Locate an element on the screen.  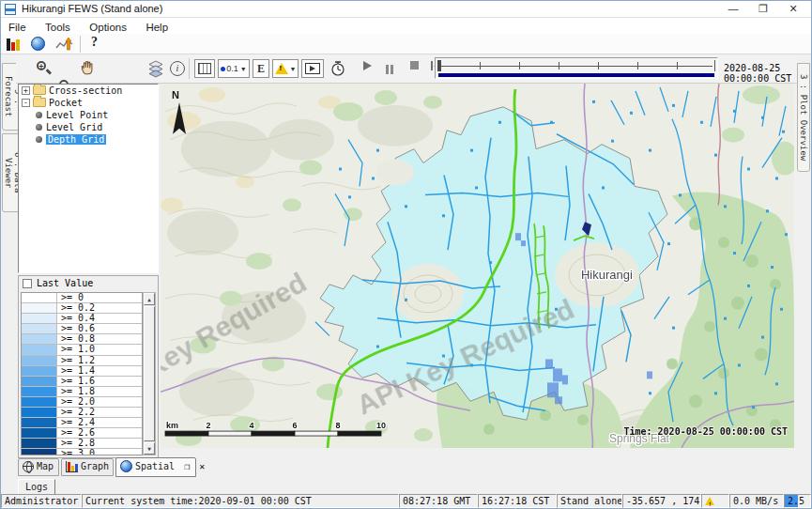
threshold-value: 0.1 is located at coordinates (233, 69).